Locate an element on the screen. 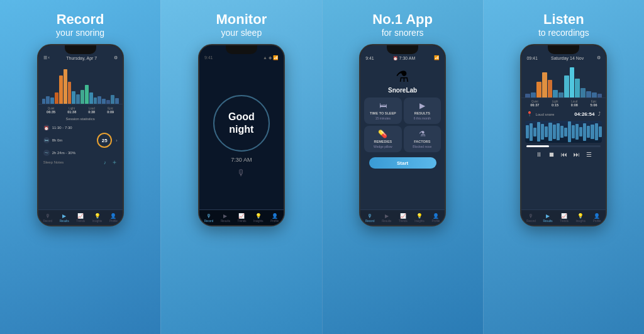 This screenshot has width=644, height=334. phone-2-tabs: 🎙 Record ▶ Results 📈 Trends 💡 Insights is located at coordinates (242, 218).